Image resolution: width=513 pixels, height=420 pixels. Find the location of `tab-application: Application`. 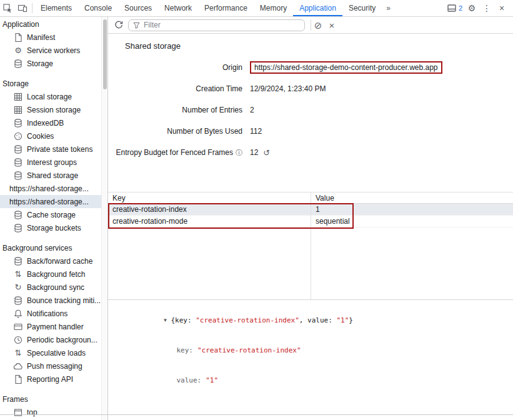

tab-application: Application is located at coordinates (317, 8).